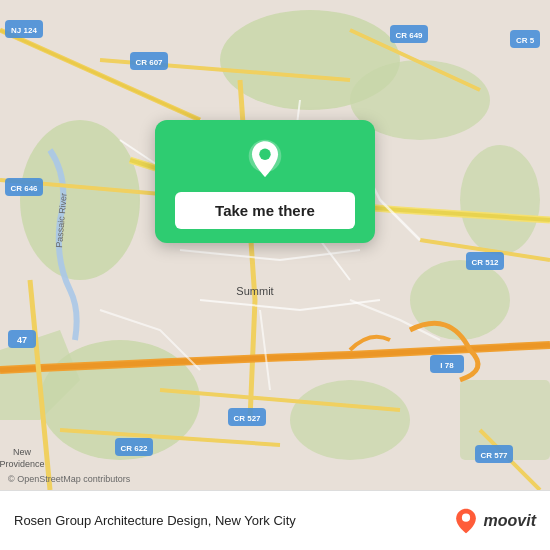  I want to click on moovit-brand-text: moovit, so click(510, 521).